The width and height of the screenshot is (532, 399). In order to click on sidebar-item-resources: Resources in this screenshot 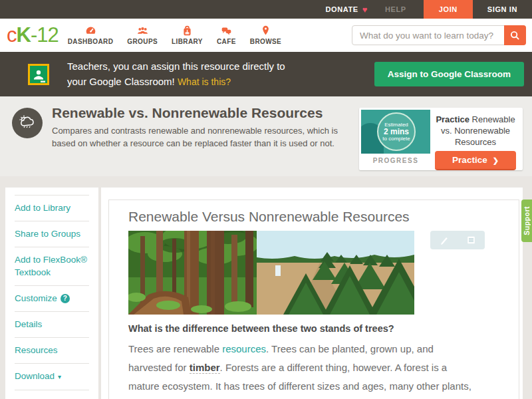, I will do `click(52, 350)`.